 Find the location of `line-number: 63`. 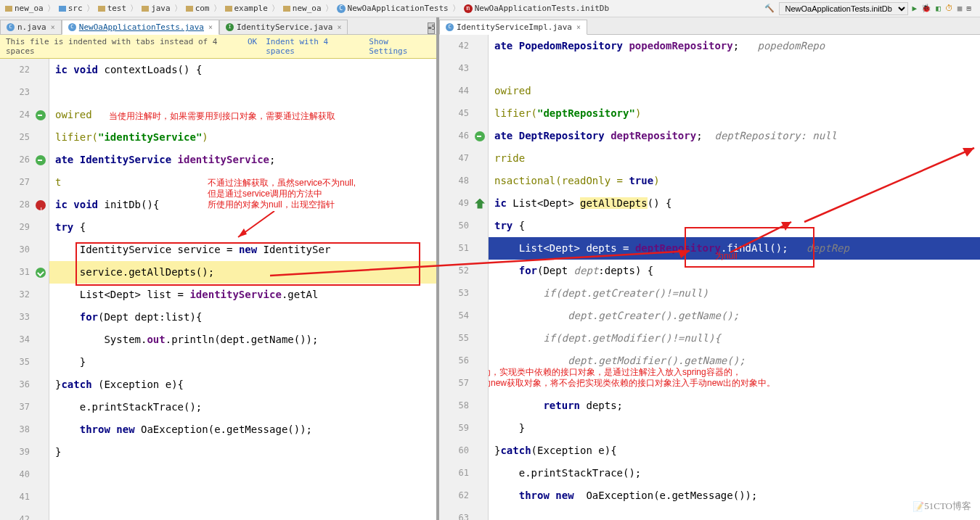

line-number: 63 is located at coordinates (463, 513).